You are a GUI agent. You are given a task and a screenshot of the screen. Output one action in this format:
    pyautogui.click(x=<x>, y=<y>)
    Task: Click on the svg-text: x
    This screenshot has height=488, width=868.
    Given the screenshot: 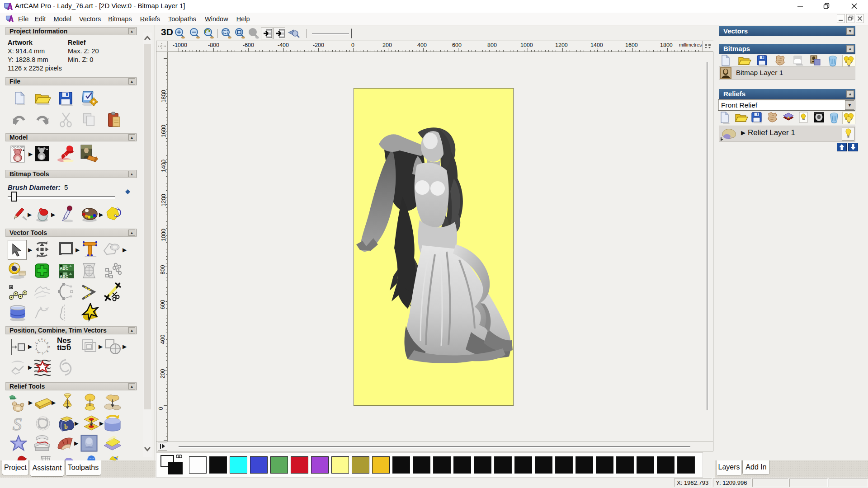 What is the action you would take?
    pyautogui.click(x=42, y=339)
    